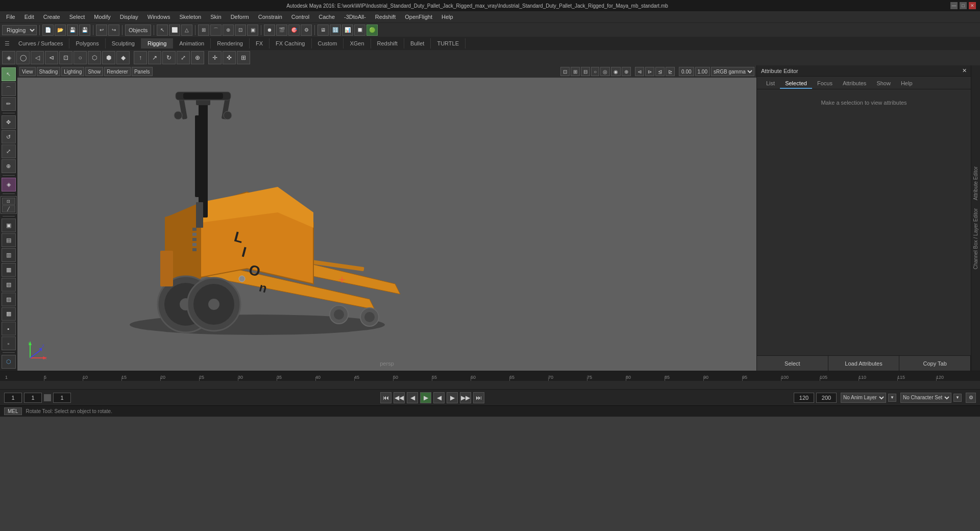  I want to click on vp-val1: 0.00, so click(686, 71).